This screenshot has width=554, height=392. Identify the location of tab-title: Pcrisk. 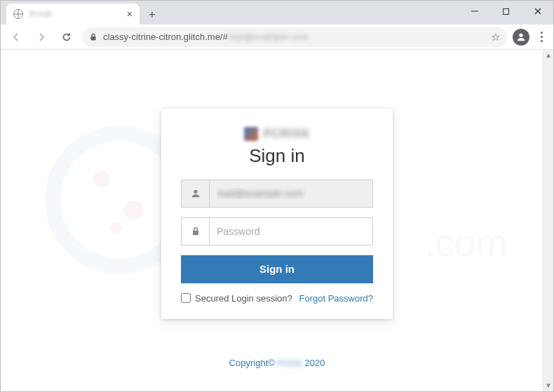
(75, 14).